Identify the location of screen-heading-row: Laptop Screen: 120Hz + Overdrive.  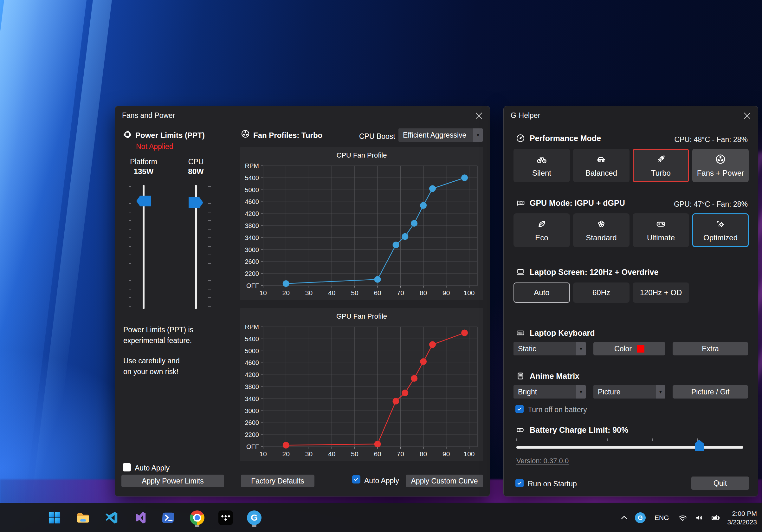
(587, 272).